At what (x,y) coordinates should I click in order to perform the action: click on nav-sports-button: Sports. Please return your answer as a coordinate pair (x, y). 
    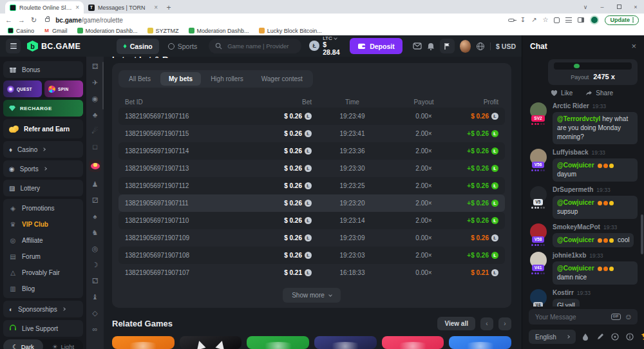
    Looking at the image, I should click on (183, 46).